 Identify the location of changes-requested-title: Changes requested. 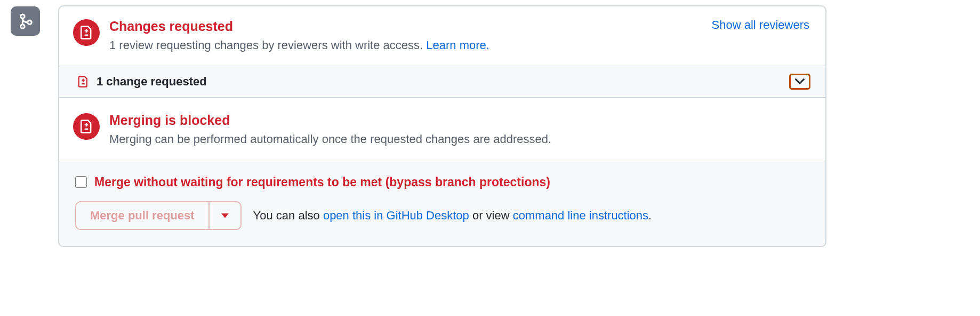
(405, 26).